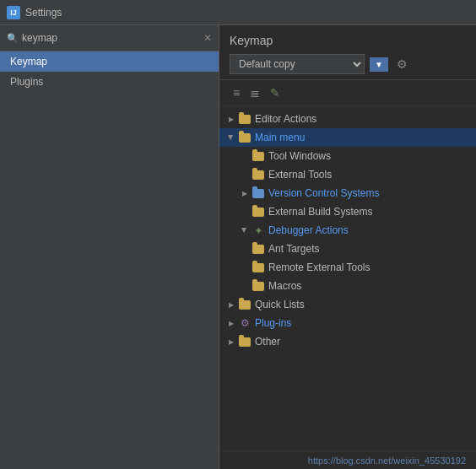  What do you see at coordinates (280, 137) in the screenshot?
I see `label-main-menu: Main menu` at bounding box center [280, 137].